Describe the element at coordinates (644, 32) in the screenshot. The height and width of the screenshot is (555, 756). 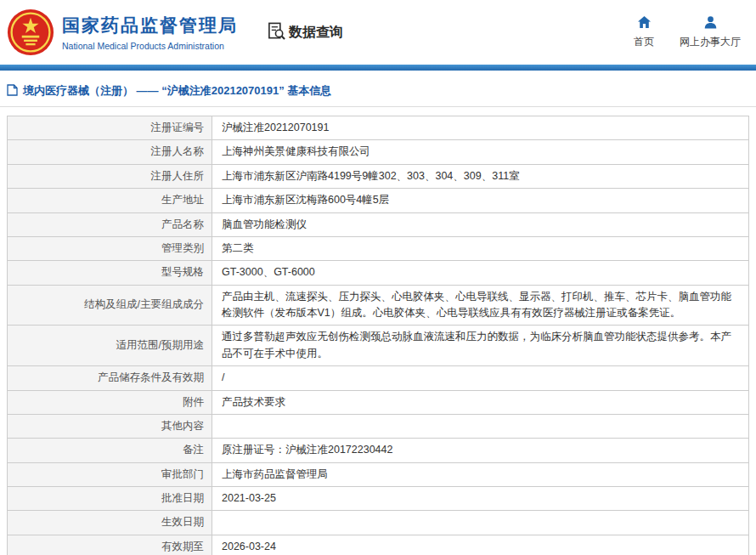
I see `nav-home: 首页` at that location.